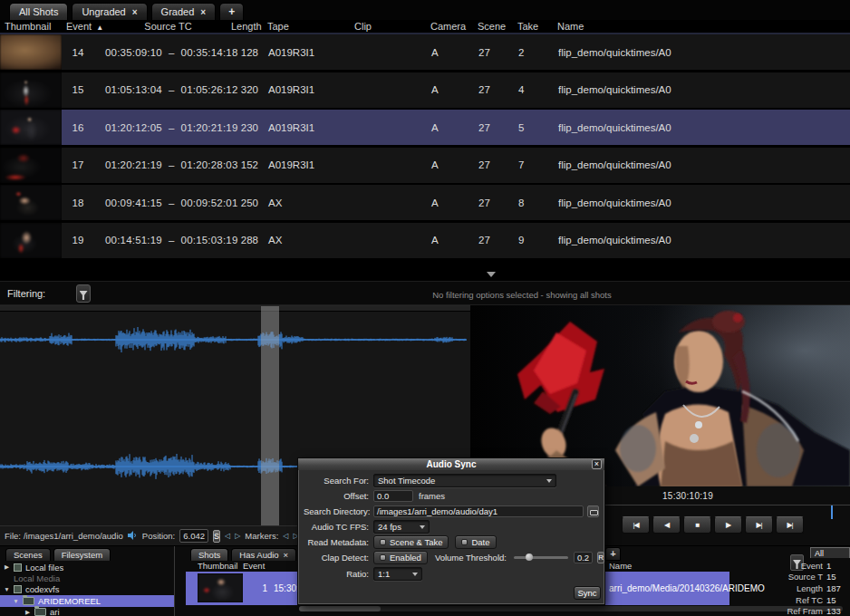  Describe the element at coordinates (533, 26) in the screenshot. I see `col-take: Take` at that location.